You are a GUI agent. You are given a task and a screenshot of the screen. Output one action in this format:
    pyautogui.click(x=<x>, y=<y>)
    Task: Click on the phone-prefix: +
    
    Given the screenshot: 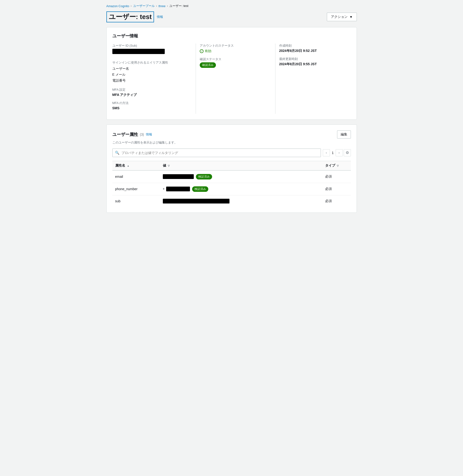 What is the action you would take?
    pyautogui.click(x=164, y=189)
    